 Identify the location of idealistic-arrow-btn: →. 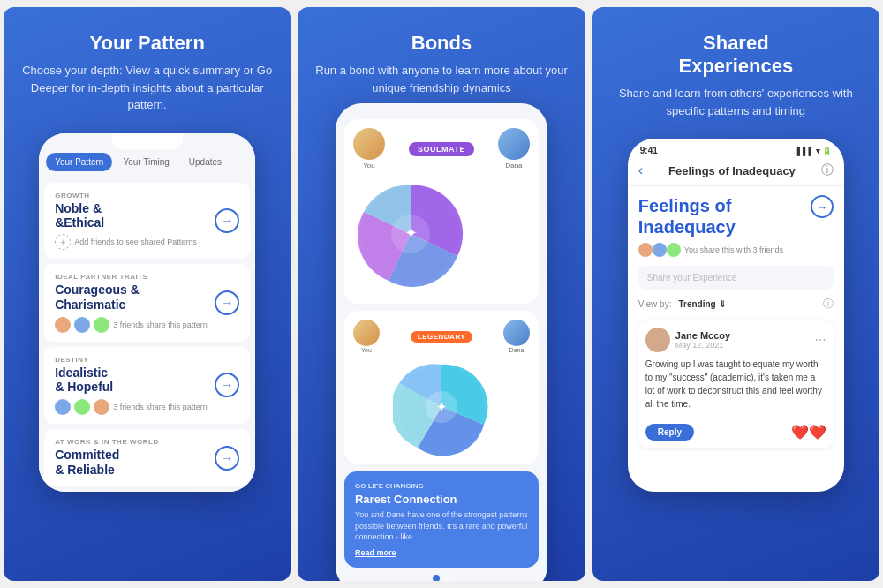
(227, 385).